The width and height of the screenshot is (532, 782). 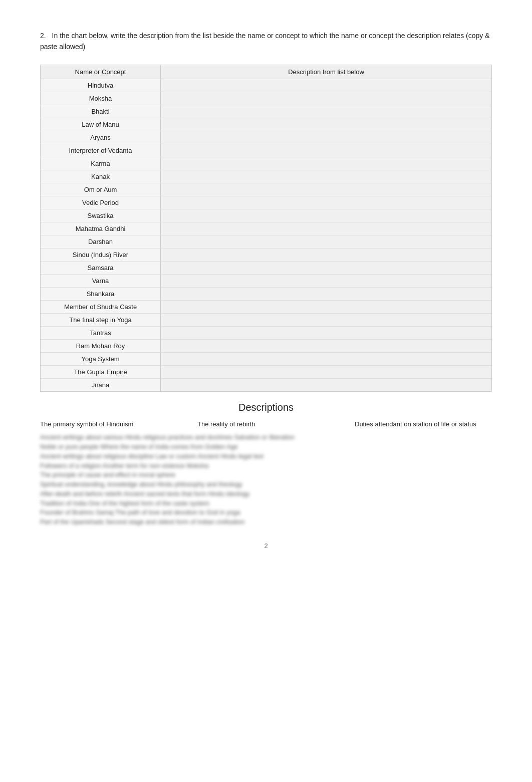 I want to click on cell-name: Ram Mohan Roy, so click(x=101, y=346).